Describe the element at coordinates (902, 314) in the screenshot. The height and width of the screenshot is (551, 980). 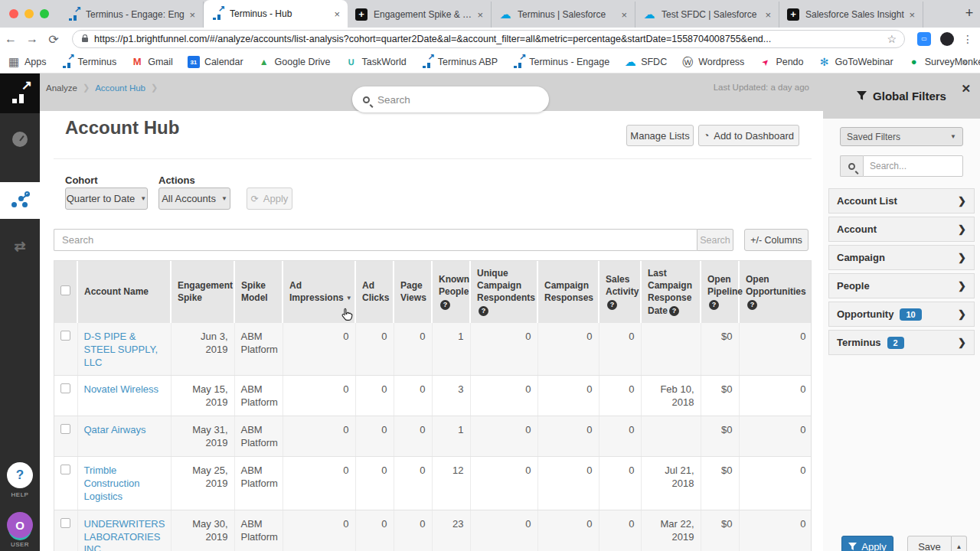
I see `filter-category-item: Opportunity 10 ❯` at that location.